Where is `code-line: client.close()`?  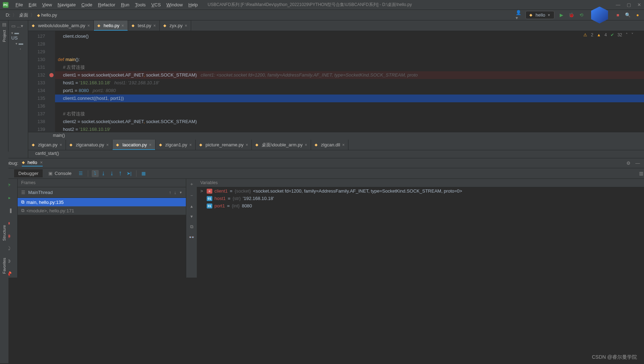
code-line: client.close() is located at coordinates (350, 36).